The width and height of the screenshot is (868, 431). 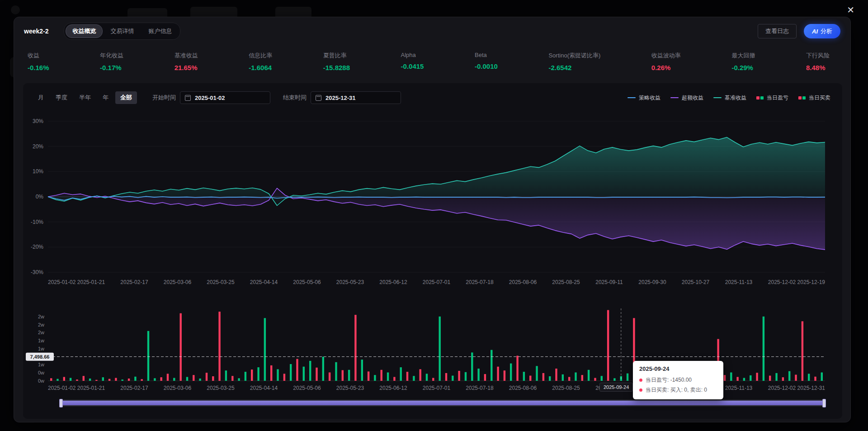 What do you see at coordinates (40, 197) in the screenshot?
I see `svg-text: 0%` at bounding box center [40, 197].